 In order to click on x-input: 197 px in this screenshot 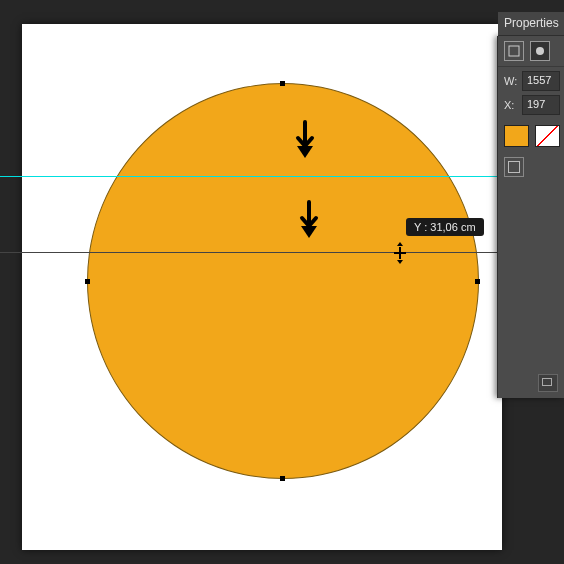, I will do `click(541, 105)`.